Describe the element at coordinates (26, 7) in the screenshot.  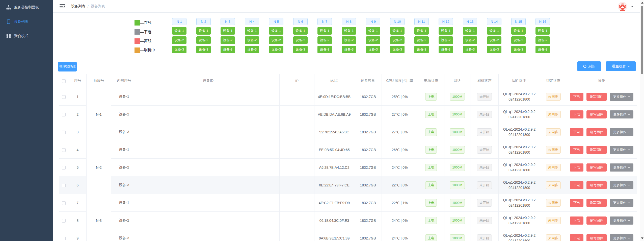
I see `sidebar-item-server-control-panel: 服务器控制面板` at that location.